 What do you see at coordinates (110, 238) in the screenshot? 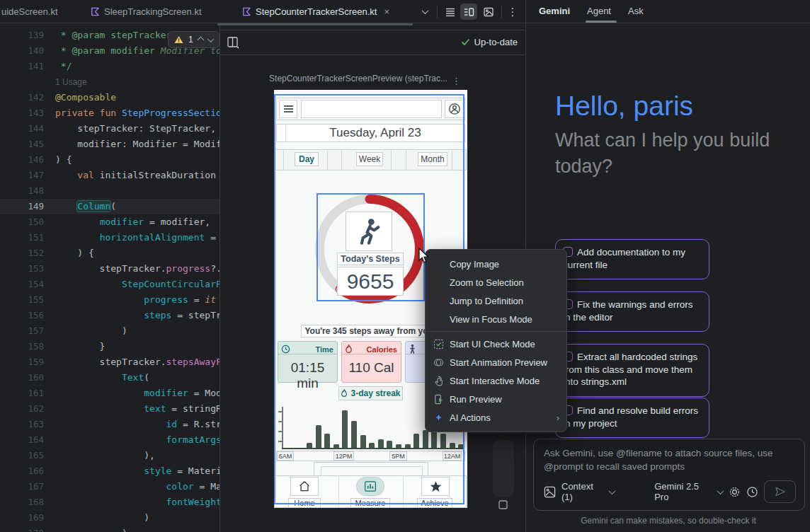
I see `code-line: 151 horizontalAlignment =` at bounding box center [110, 238].